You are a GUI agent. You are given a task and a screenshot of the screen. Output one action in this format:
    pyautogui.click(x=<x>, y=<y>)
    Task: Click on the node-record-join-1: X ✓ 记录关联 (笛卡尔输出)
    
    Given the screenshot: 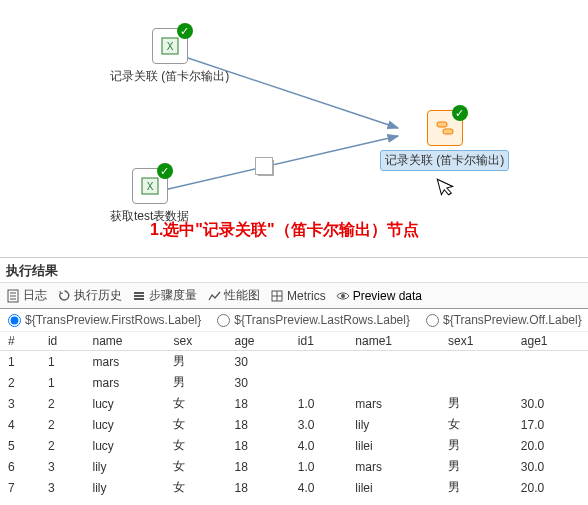 What is the action you would take?
    pyautogui.click(x=170, y=56)
    